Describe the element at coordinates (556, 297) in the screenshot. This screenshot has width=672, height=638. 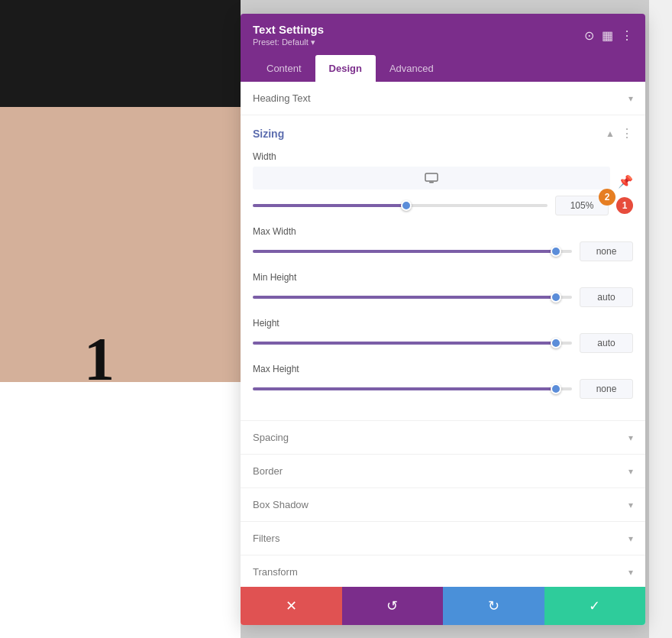
I see `min-height-slider-thumb` at that location.